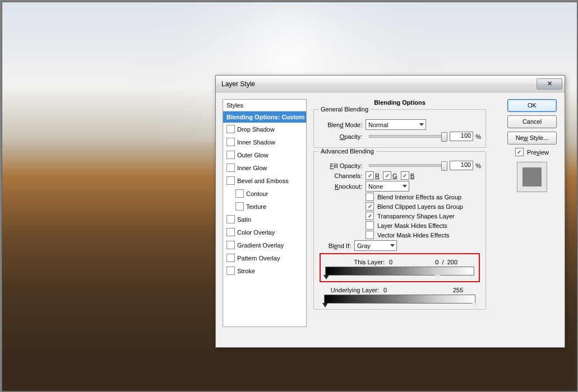 This screenshot has height=392, width=578. What do you see at coordinates (342, 137) in the screenshot?
I see `opacity-label: Opacity:` at bounding box center [342, 137].